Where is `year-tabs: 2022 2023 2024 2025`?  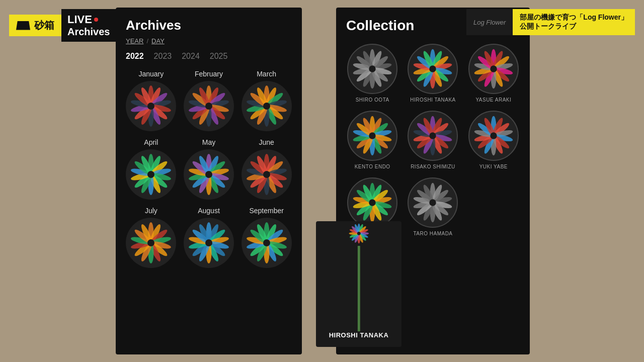 year-tabs: 2022 2023 2024 2025 is located at coordinates (209, 56).